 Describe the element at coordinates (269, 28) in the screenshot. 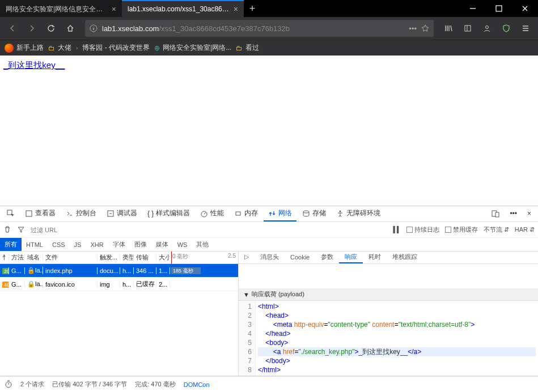

I see `browser-toolbar: lab1.xseclab.com/xss1_30ac8668cd453e7e38…` at that location.